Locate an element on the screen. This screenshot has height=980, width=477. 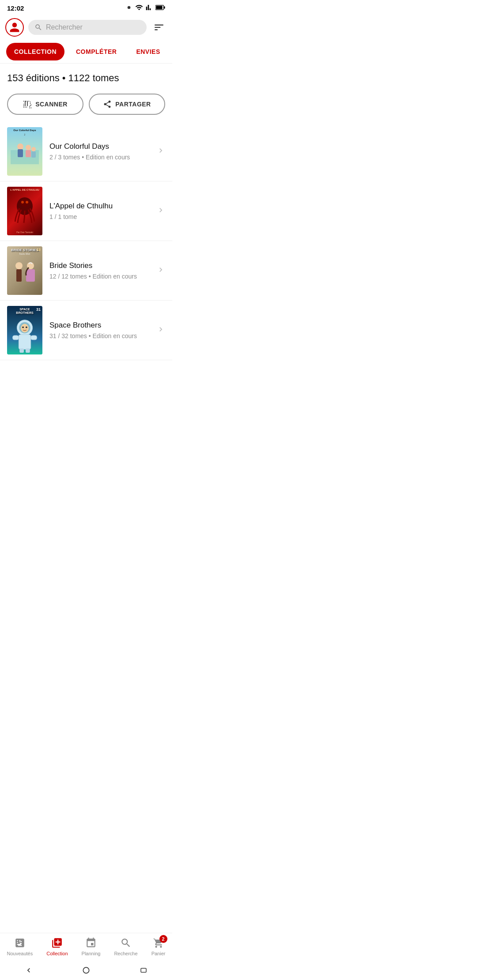
manga-cover-cthulhu: L'APPEL DE CTHULHU Par Dan Tanizaki is located at coordinates (25, 211).